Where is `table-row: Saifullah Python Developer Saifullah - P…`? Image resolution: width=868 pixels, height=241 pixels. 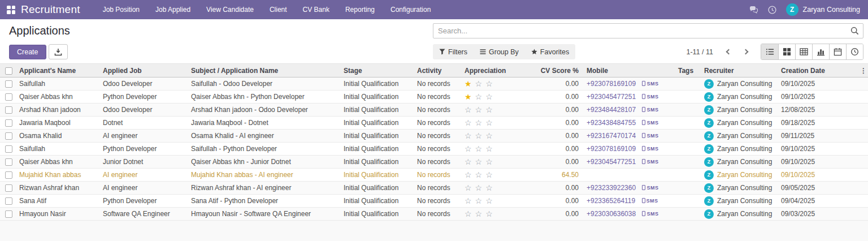 table-row: Saifullah Python Developer Saifullah - P… is located at coordinates (434, 149).